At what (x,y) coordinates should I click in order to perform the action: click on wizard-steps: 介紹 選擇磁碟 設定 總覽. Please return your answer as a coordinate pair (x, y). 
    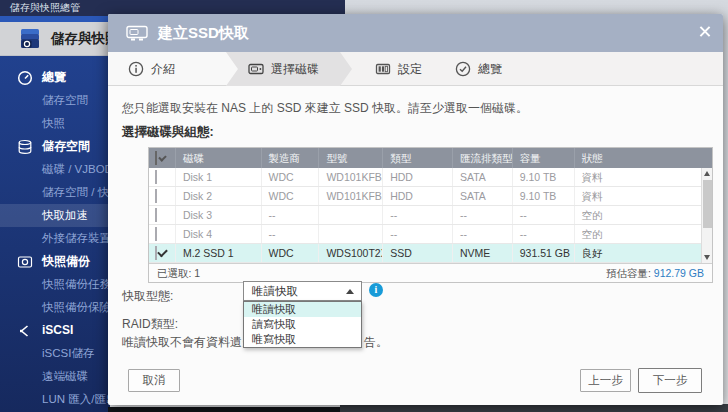
    Looking at the image, I should click on (416, 69).